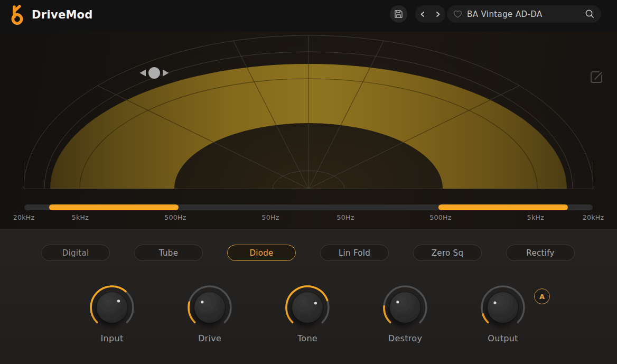  What do you see at coordinates (405, 307) in the screenshot?
I see `destroy-knob` at bounding box center [405, 307].